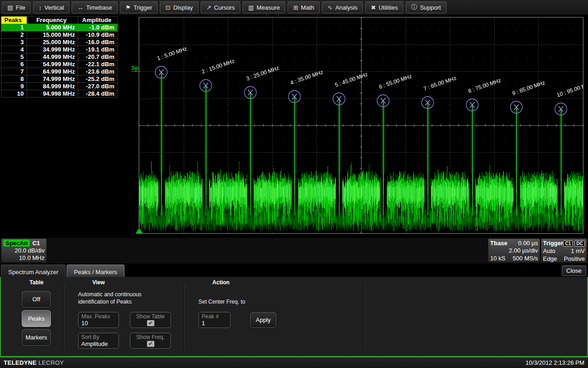 The height and width of the screenshot is (368, 588). Describe the element at coordinates (308, 7) in the screenshot. I see `menu-label: Math` at that location.